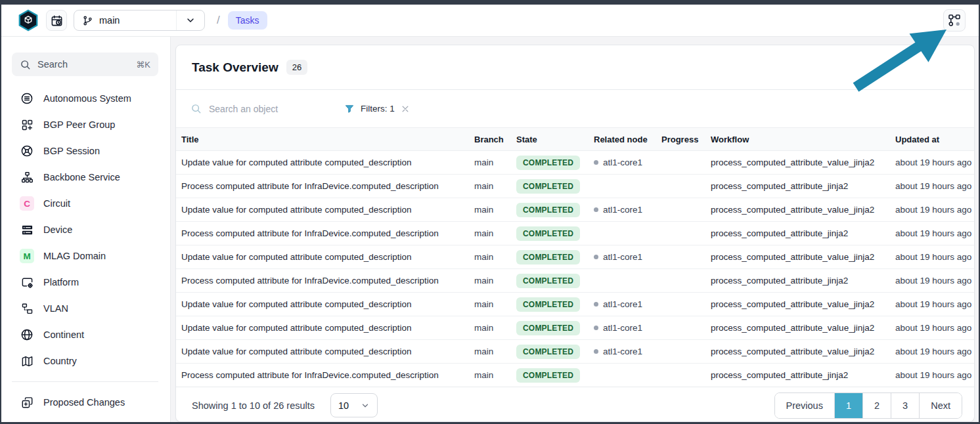 Image resolution: width=980 pixels, height=424 pixels. I want to click on sidebar-divider, so click(85, 382).